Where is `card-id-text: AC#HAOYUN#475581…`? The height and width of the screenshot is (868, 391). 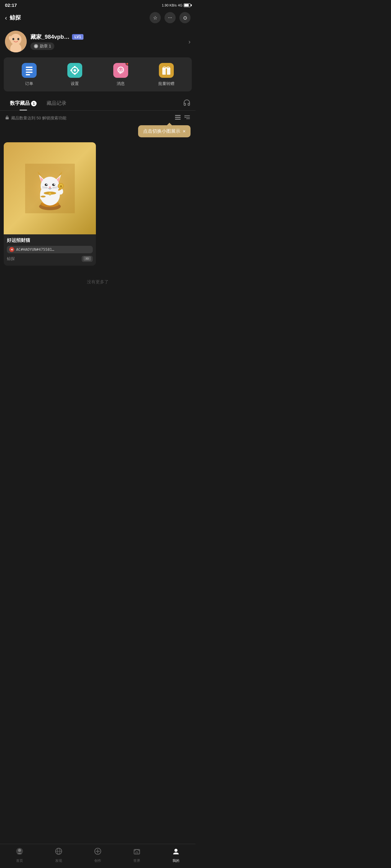
card-id-text: AC#HAOYUN#475581… is located at coordinates (35, 249).